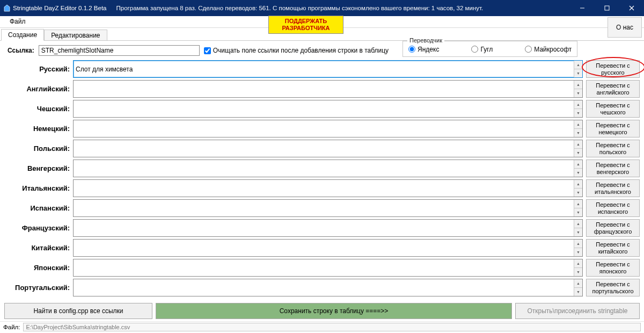 This screenshot has width=644, height=333. Describe the element at coordinates (296, 50) in the screenshot. I see `clear-link-checkbox: Очищать поле ссылки после добавления стр…` at that location.